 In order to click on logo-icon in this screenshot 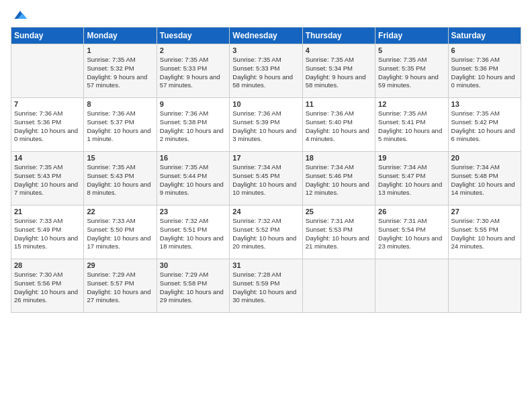, I will do `click(20, 15)`.